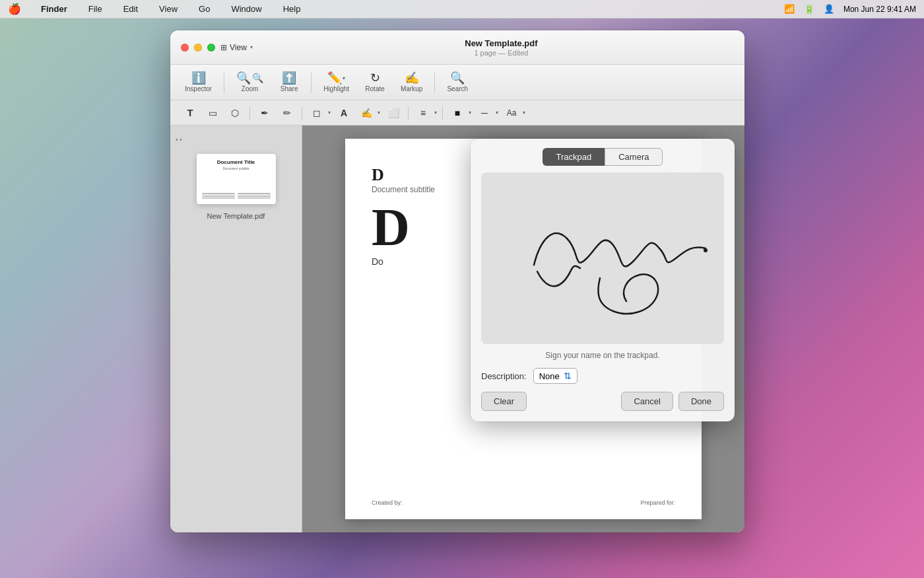 Image resolution: width=924 pixels, height=578 pixels. Describe the element at coordinates (368, 113) in the screenshot. I see `signature-group: ✍ ▾` at that location.